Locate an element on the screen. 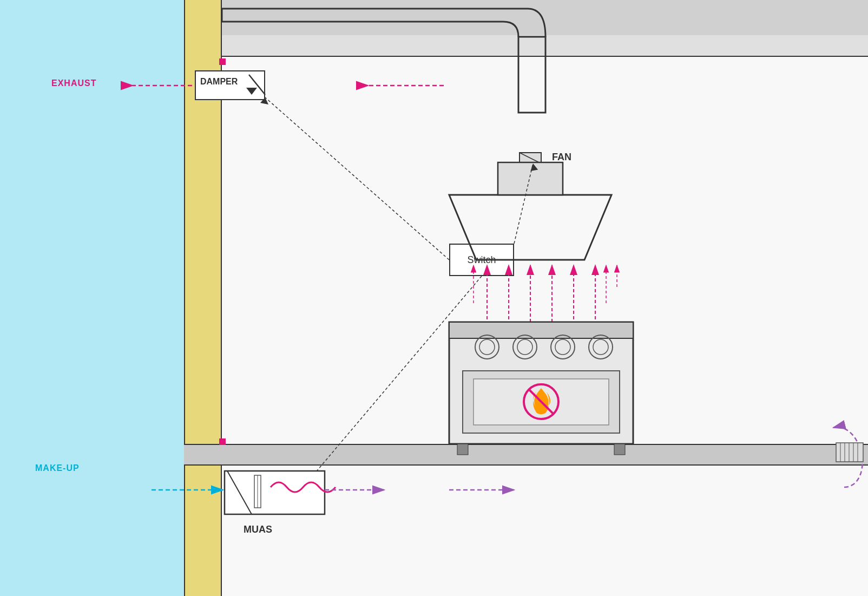  damper-label: DAMPER is located at coordinates (219, 82).